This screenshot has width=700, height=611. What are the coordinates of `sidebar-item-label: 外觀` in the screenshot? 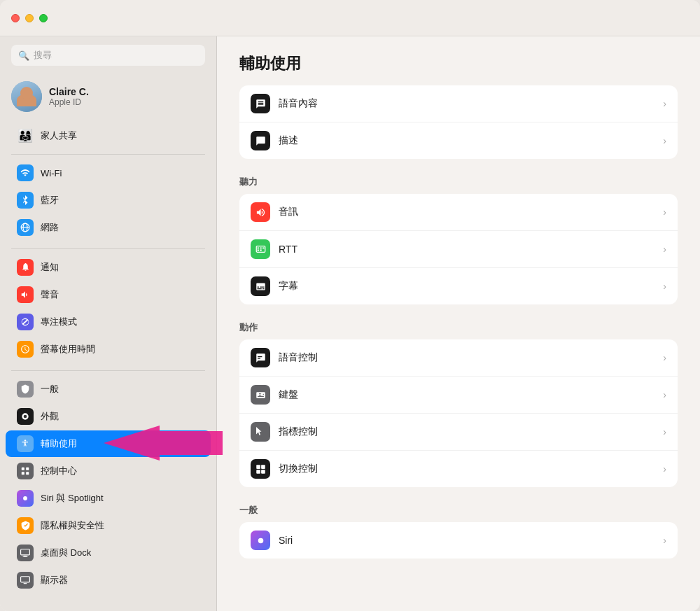 It's located at (50, 416).